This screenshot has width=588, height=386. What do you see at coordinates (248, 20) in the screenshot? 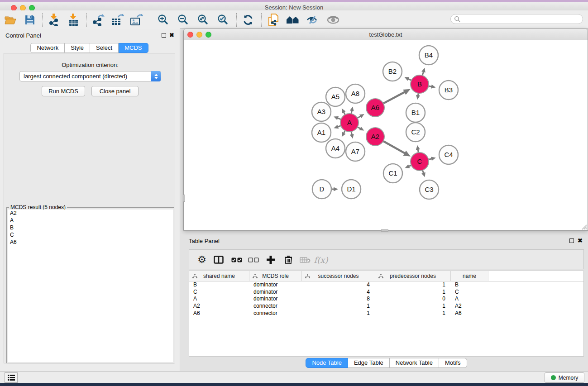
I see `apply-layout-button` at bounding box center [248, 20].